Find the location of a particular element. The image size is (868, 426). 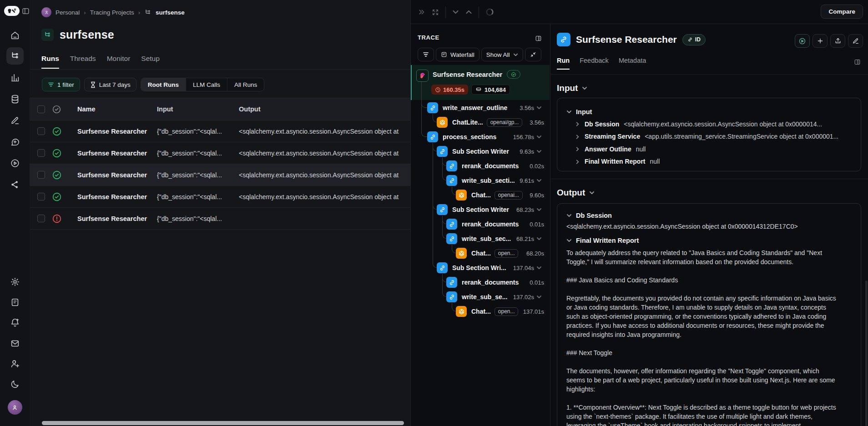

horizontal-scrollbar is located at coordinates (223, 423).